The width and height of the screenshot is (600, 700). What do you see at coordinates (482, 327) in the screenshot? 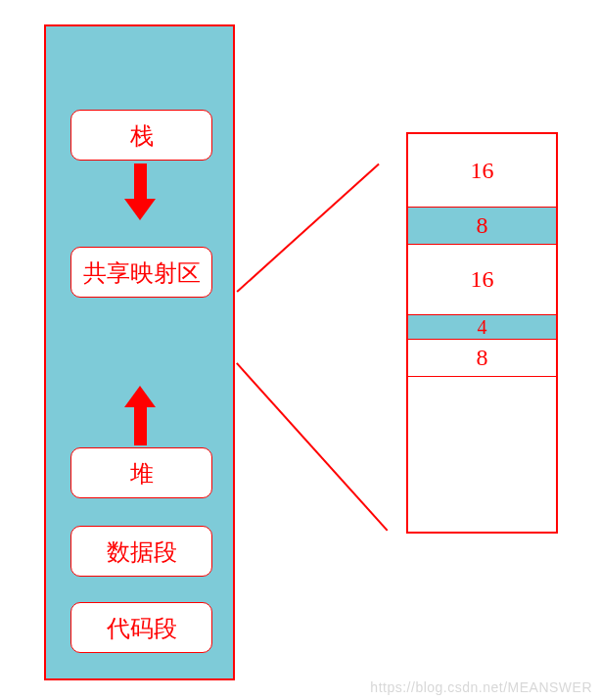
I see `heap-block: 4` at bounding box center [482, 327].